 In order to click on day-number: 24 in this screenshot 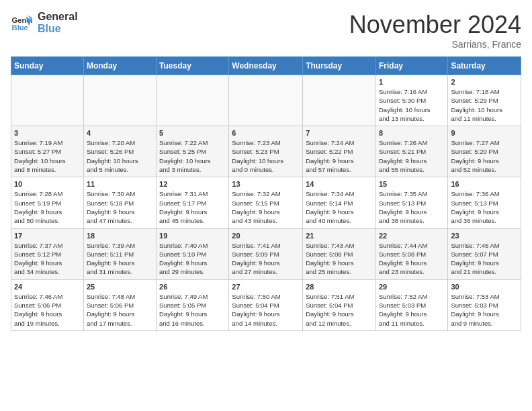, I will do `click(47, 287)`.